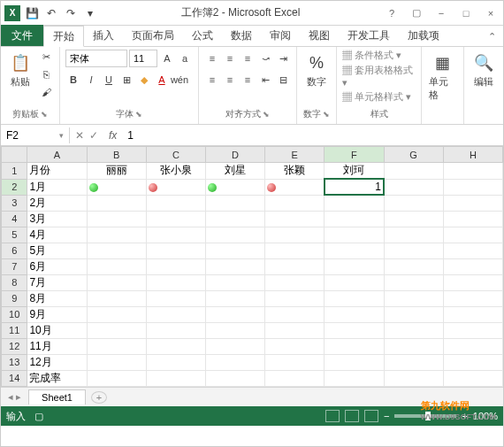 The width and height of the screenshot is (504, 447). What do you see at coordinates (414, 235) in the screenshot?
I see `cell-G5` at bounding box center [414, 235].